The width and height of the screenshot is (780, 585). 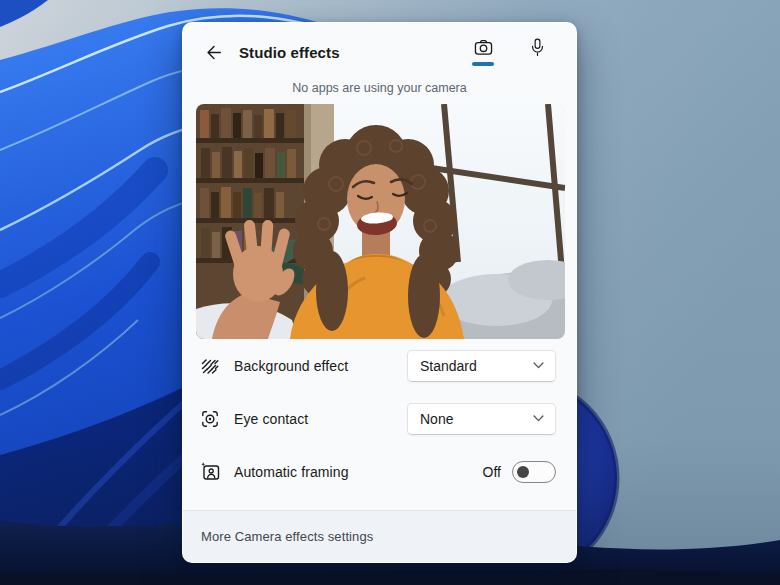 What do you see at coordinates (210, 366) in the screenshot?
I see `background-effect-icon` at bounding box center [210, 366].